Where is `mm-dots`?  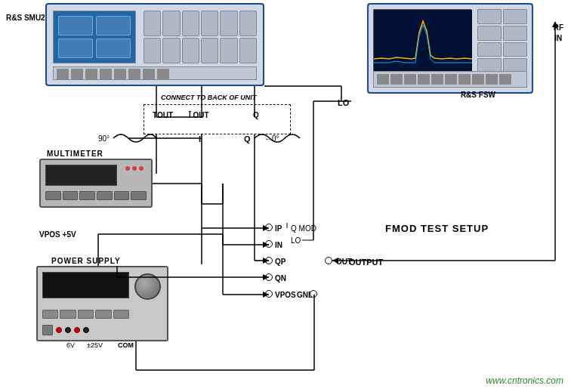 mm-dots is located at coordinates (134, 168).